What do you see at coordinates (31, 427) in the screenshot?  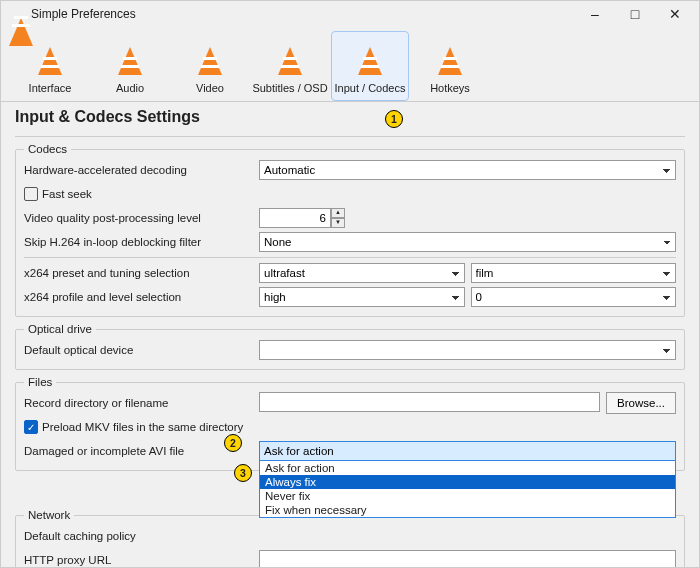 I see `preload-mkv-checkbox: ✓` at bounding box center [31, 427].